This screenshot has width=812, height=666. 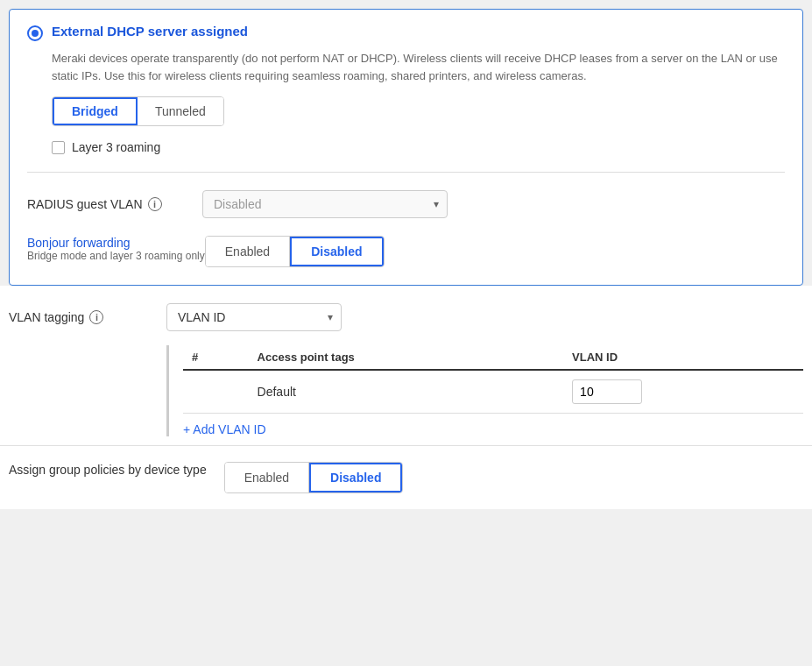 I want to click on layer3-roaming-row: Layer 3 roaming, so click(x=419, y=147).